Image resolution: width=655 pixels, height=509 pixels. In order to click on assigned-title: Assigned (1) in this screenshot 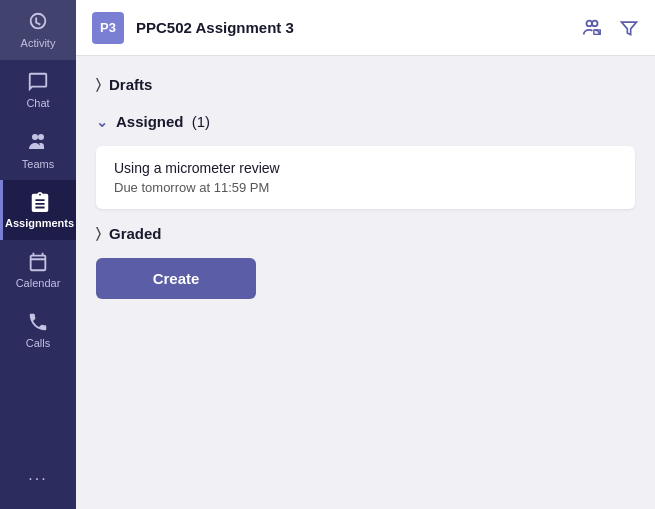, I will do `click(163, 122)`.